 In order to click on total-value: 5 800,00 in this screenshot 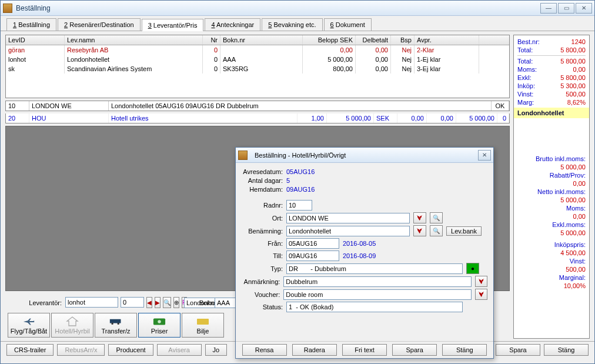, I will do `click(573, 50)`.